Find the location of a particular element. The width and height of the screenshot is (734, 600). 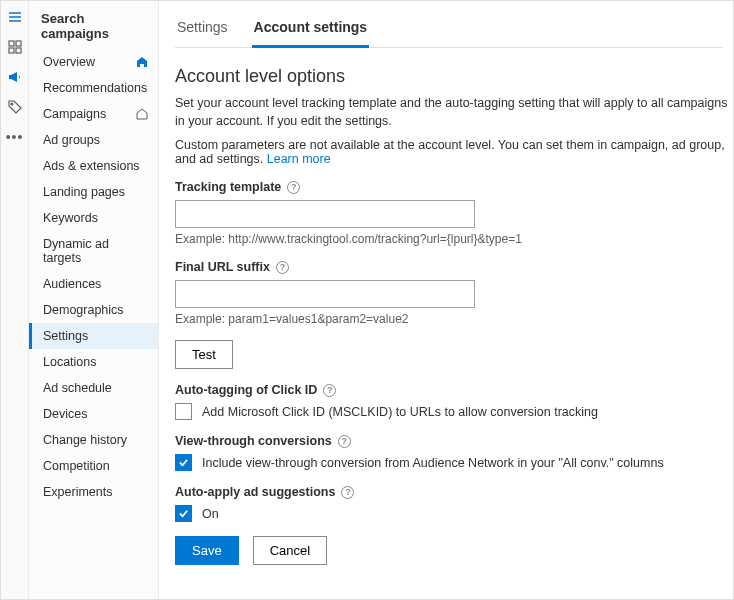

test-button: Test is located at coordinates (204, 354).